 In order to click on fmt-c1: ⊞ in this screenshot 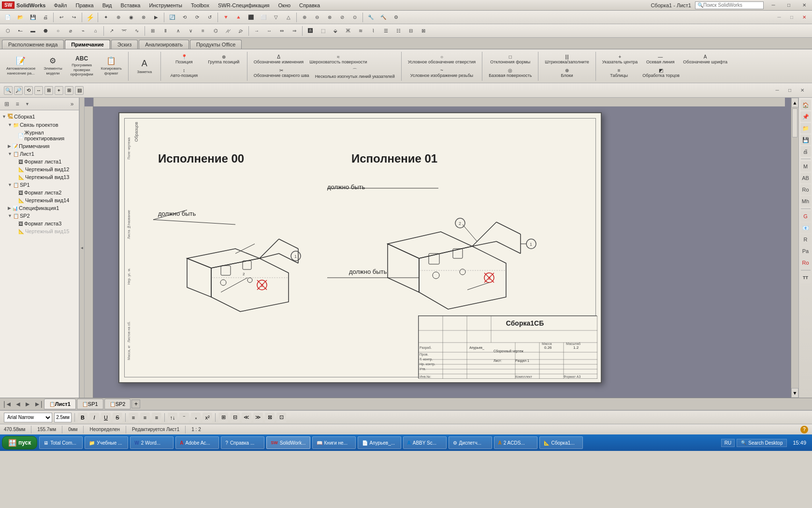, I will do `click(223, 418)`.